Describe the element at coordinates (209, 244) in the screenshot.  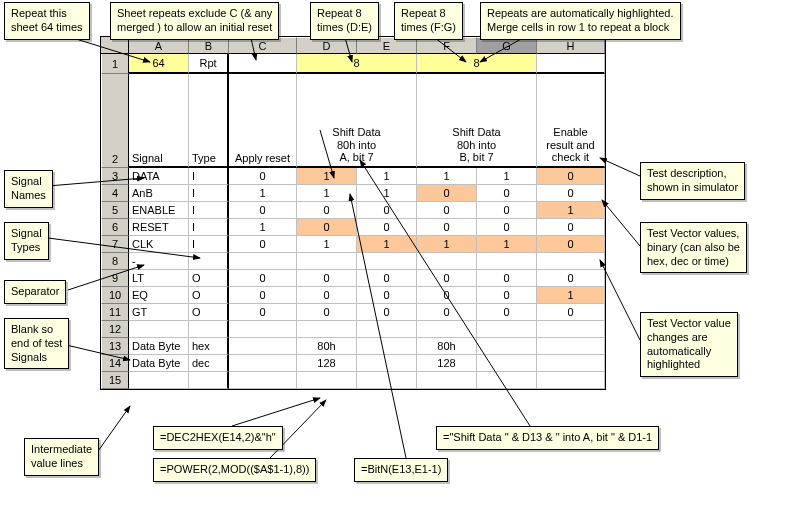
I see `cell-B7: I` at that location.